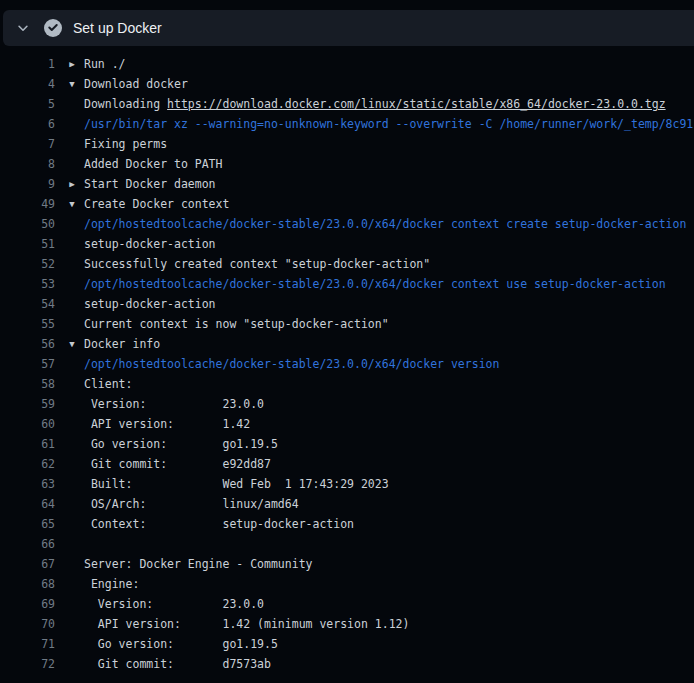  Describe the element at coordinates (53, 28) in the screenshot. I see `check-circle-icon` at that location.